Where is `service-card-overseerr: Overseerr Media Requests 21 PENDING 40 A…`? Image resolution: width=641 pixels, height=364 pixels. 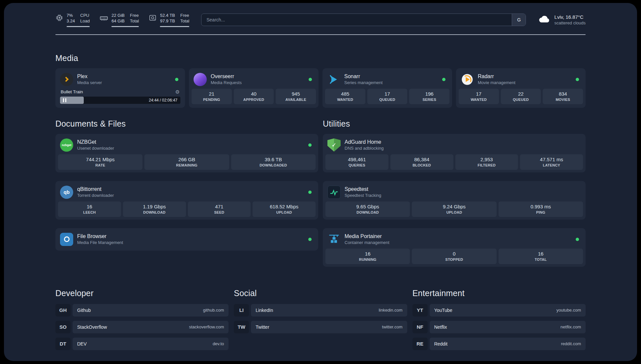 service-card-overseerr: Overseerr Media Requests 21 PENDING 40 A… is located at coordinates (254, 88).